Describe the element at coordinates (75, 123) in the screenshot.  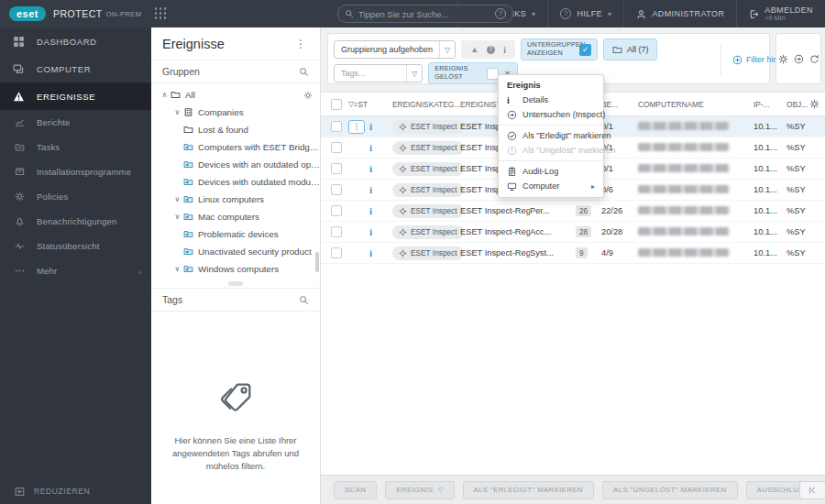
I see `sidebar-item-berichte: Berichte` at that location.